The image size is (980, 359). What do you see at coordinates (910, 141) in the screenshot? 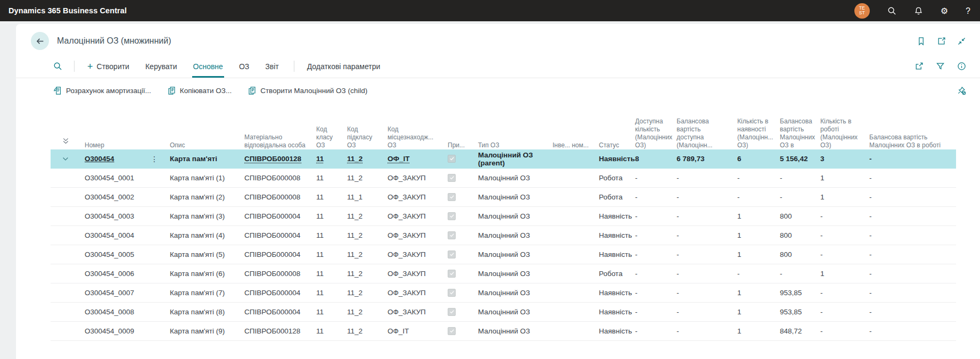
I see `column-header-inwork_value: Балансова вартість Малоцінних ОЗ в робот…` at bounding box center [910, 141].